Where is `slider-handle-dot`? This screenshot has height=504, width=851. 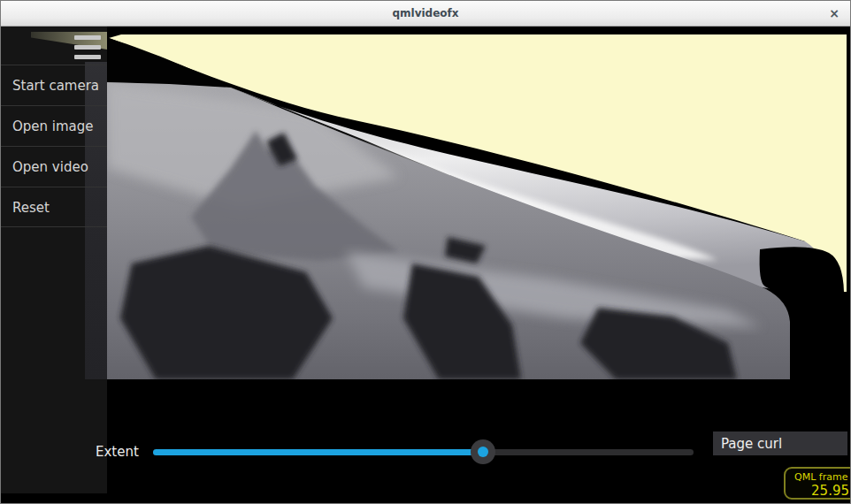 slider-handle-dot is located at coordinates (483, 452).